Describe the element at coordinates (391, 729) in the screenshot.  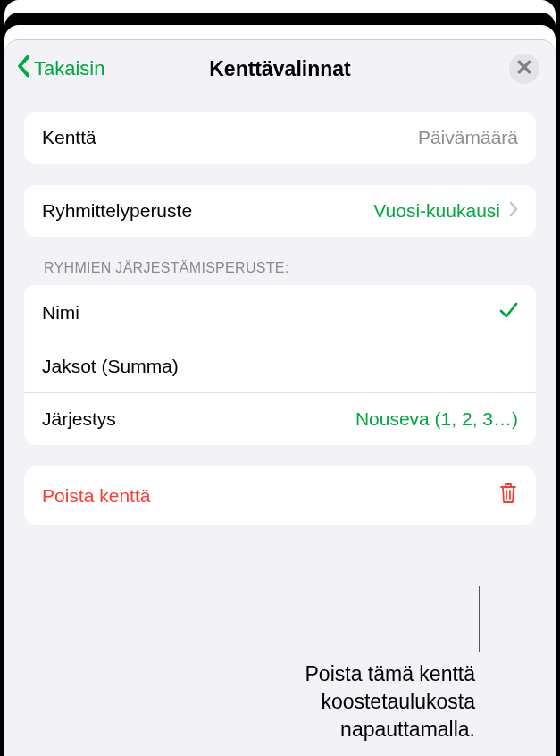
I see `callout-line-3: napauttamalla.` at that location.